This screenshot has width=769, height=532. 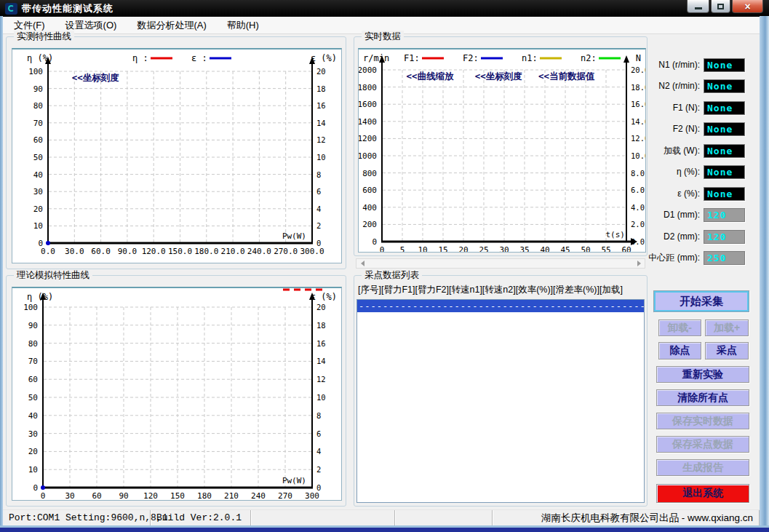 What do you see at coordinates (367, 138) in the screenshot?
I see `svg-text: 1200` at bounding box center [367, 138].